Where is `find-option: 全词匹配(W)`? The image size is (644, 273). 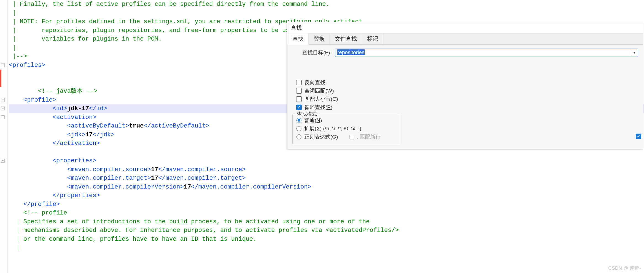 find-option: 全词匹配(W) is located at coordinates (467, 91).